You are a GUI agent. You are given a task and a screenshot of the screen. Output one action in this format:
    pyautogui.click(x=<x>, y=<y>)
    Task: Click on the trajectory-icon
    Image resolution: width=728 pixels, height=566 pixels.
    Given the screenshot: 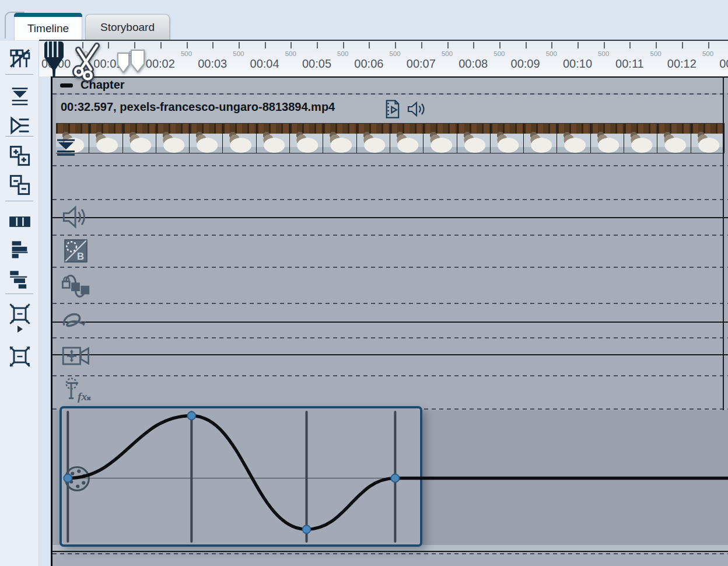 What is the action you would take?
    pyautogui.click(x=75, y=323)
    